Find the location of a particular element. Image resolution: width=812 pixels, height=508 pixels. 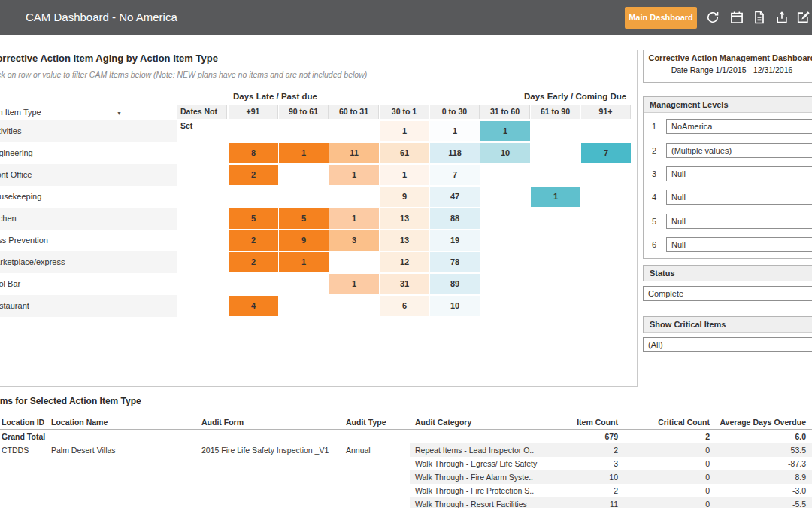

refresh-icon is located at coordinates (713, 17).